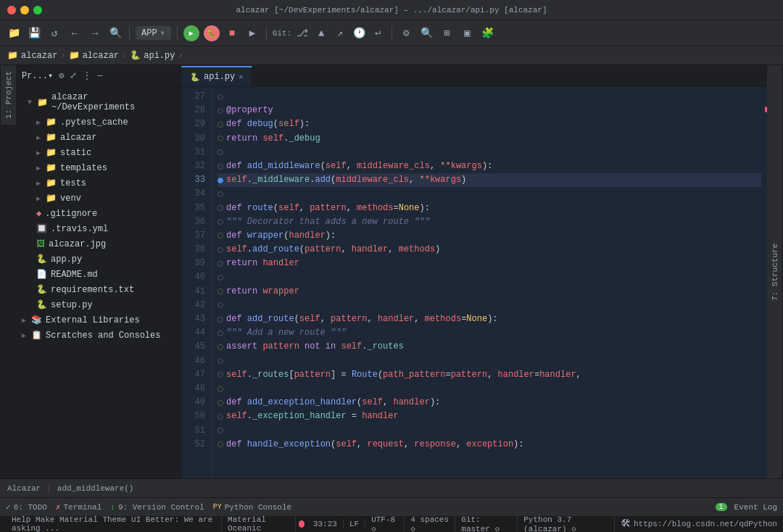 The image size is (783, 532). What do you see at coordinates (359, 33) in the screenshot?
I see `git-history-icon: 🕐` at bounding box center [359, 33].